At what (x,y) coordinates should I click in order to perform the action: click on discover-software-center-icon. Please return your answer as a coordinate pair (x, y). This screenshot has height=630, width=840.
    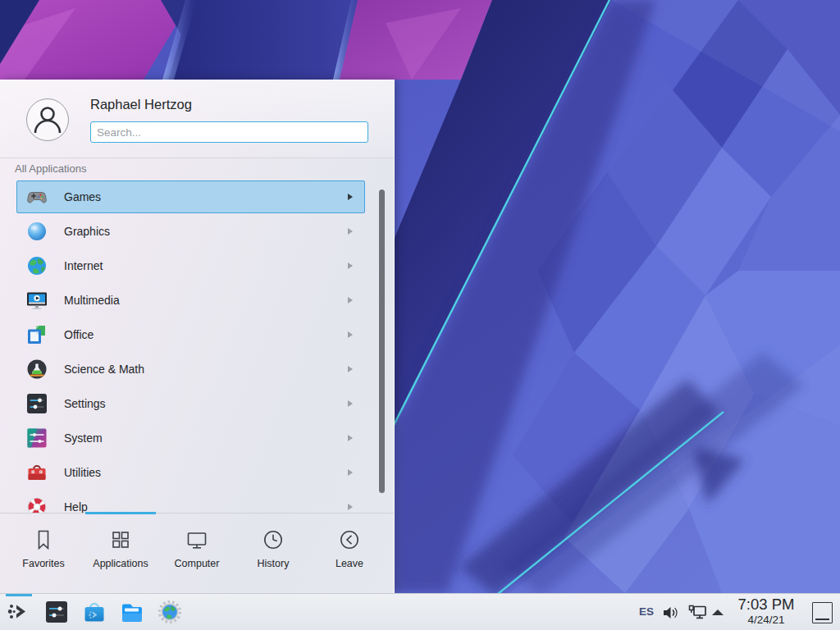
    Looking at the image, I should click on (94, 612).